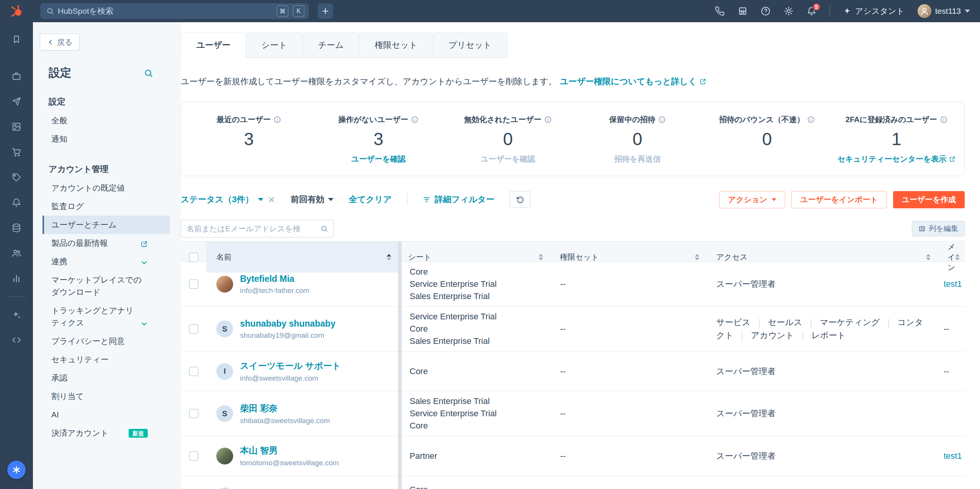 This screenshot has height=489, width=980. What do you see at coordinates (812, 11) in the screenshot?
I see `notifications-bell-icon: 5` at bounding box center [812, 11].